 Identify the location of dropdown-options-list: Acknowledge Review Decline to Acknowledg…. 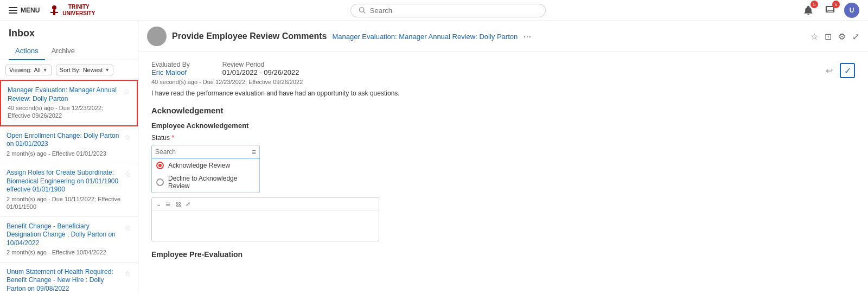
(206, 176).